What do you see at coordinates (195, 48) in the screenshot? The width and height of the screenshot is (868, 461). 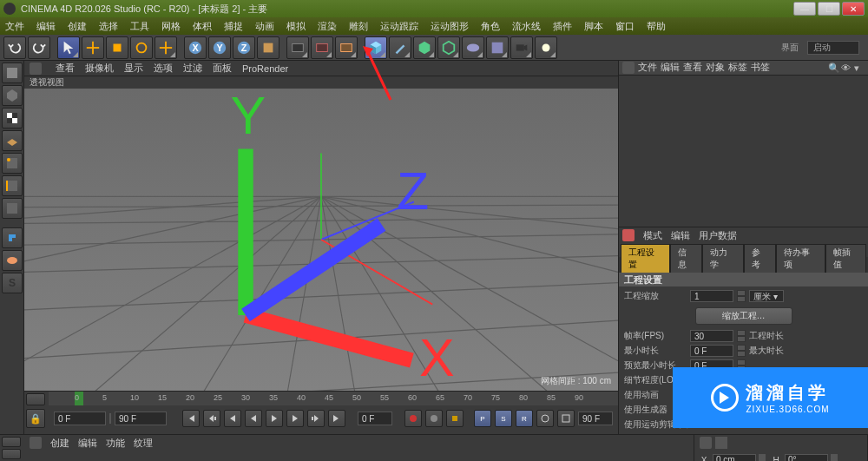 I see `axis-x-button: X` at bounding box center [195, 48].